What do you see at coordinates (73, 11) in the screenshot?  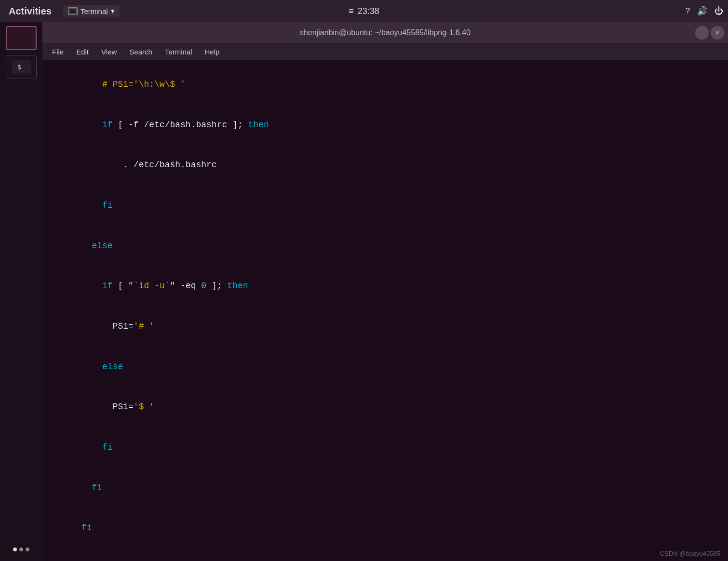 I see `terminal-tab-icon` at bounding box center [73, 11].